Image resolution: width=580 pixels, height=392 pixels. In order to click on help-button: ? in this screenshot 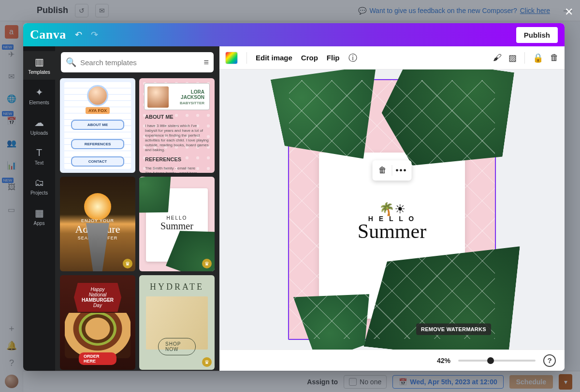, I will do `click(550, 361)`.